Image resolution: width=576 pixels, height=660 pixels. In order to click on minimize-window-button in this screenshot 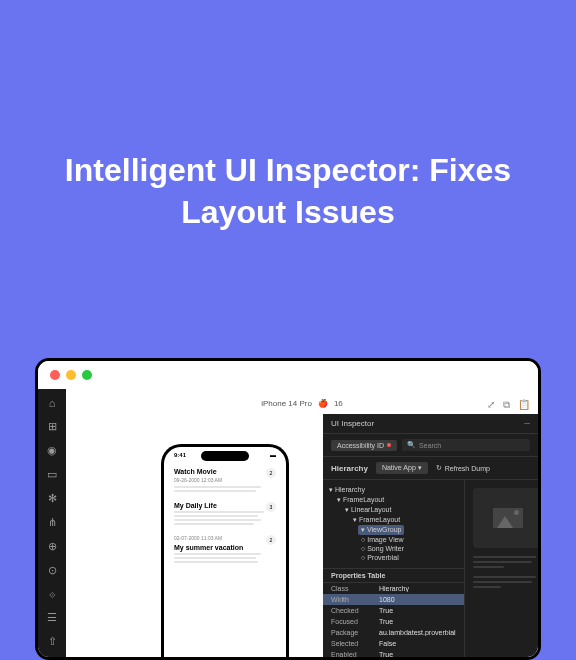, I will do `click(71, 375)`.